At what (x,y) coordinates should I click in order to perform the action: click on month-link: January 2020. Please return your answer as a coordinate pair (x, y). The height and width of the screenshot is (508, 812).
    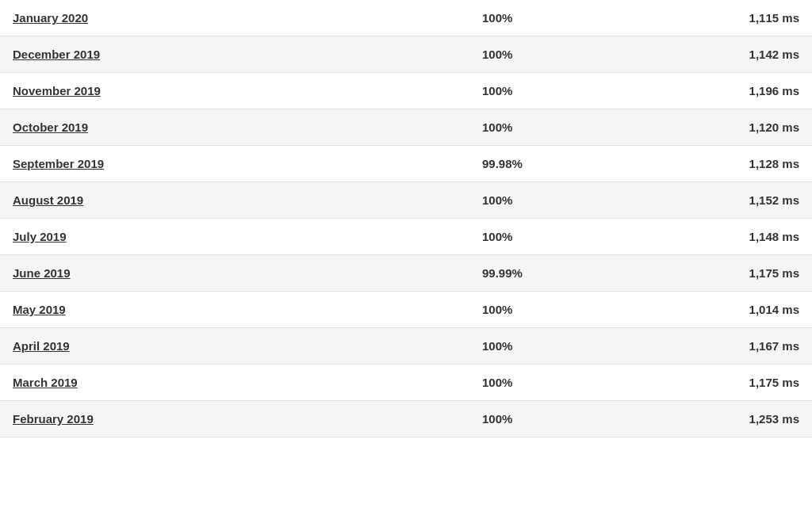
    Looking at the image, I should click on (51, 17).